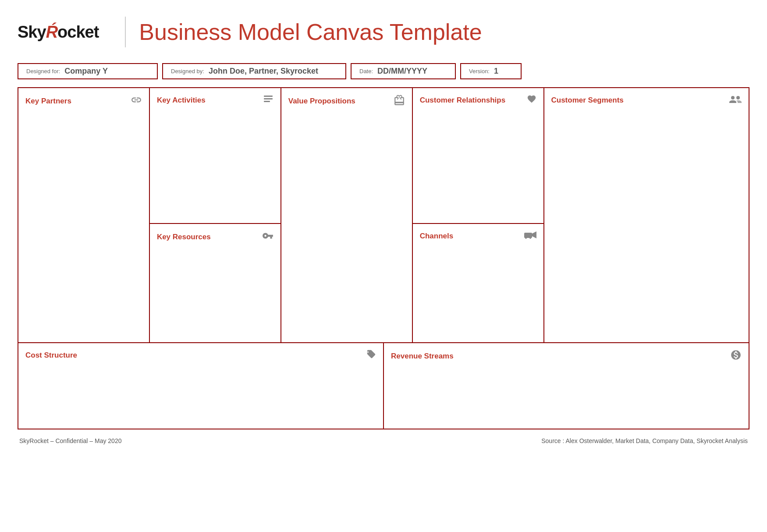  Describe the element at coordinates (184, 237) in the screenshot. I see `key-resources-title: Key Resources` at that location.